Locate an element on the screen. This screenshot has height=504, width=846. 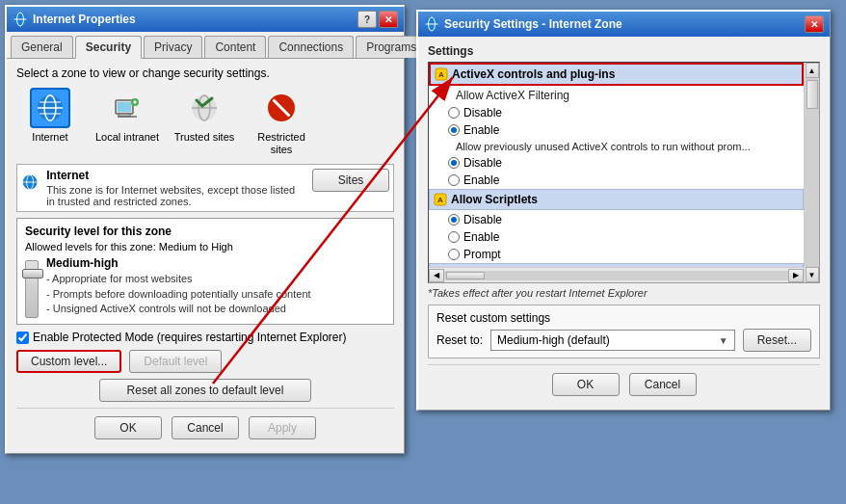
reset-all-zones-button: Reset all zones to default level is located at coordinates (205, 390).